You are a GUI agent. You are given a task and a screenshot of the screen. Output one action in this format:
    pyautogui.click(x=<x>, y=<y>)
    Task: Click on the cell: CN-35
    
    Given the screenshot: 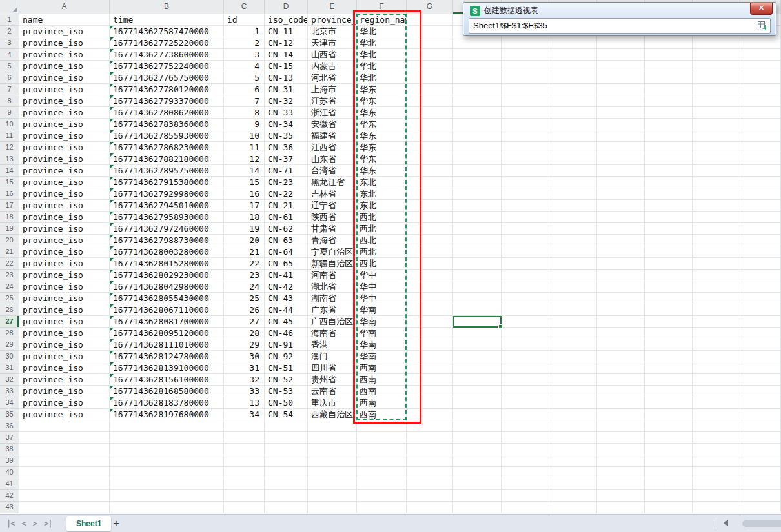 What is the action you would take?
    pyautogui.click(x=287, y=136)
    